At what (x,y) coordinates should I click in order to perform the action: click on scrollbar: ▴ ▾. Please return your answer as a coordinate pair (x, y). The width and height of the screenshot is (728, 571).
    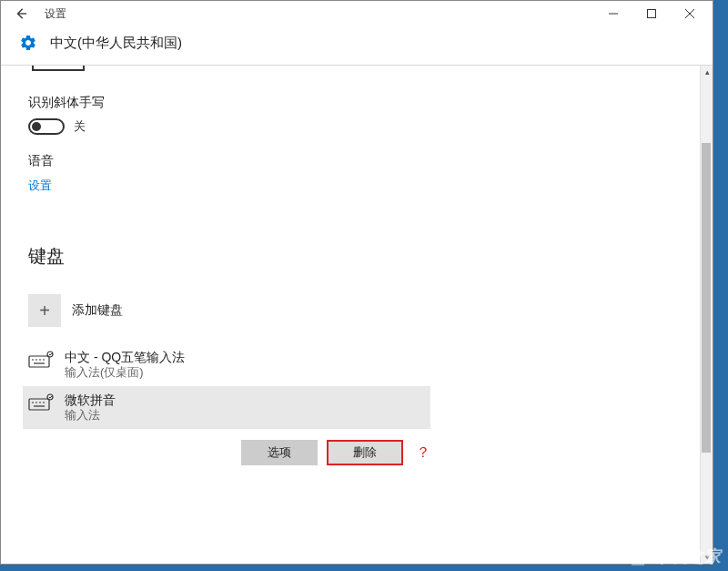
    Looking at the image, I should click on (706, 315).